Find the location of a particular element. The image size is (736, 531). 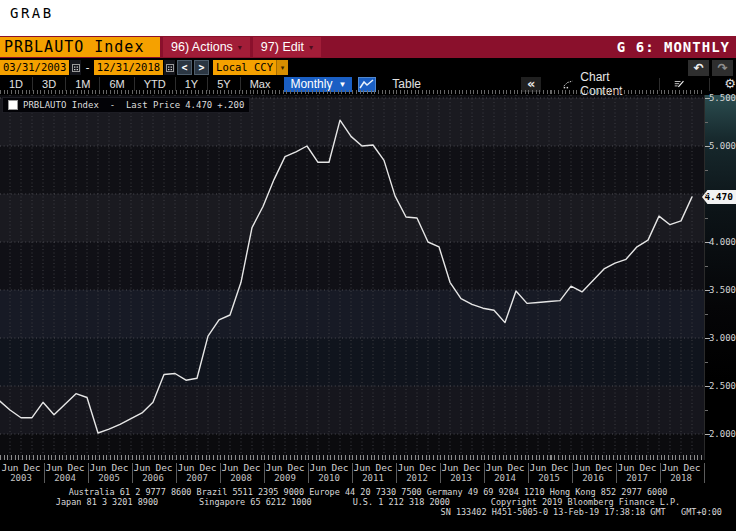

title-bar: PRBLAUTO Index 96) Actions ▾ 97) Edit ▾ … is located at coordinates (368, 47).